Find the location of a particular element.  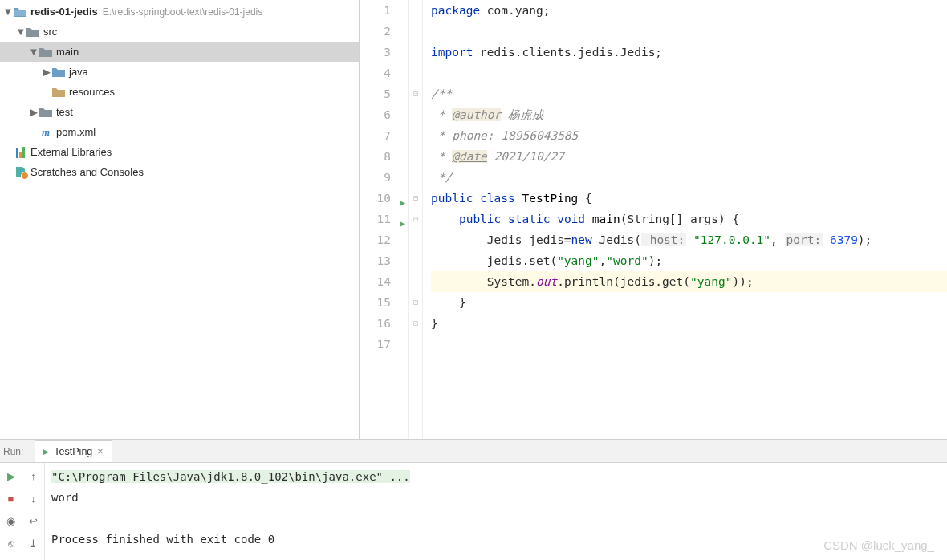

camera-icon: ◉ is located at coordinates (11, 521).